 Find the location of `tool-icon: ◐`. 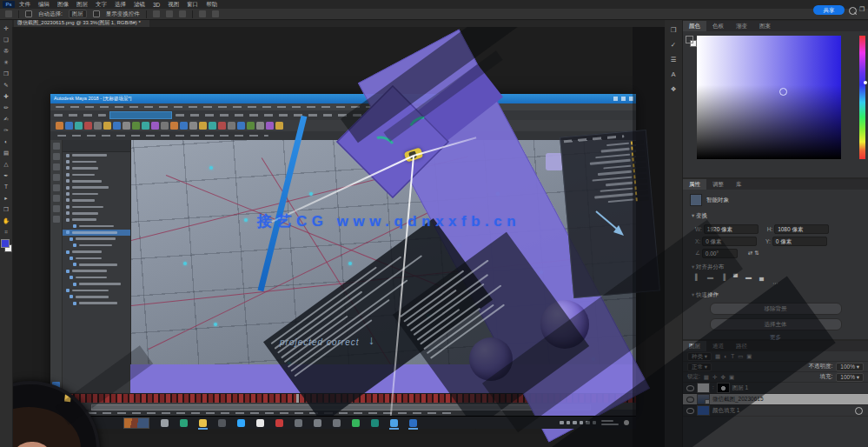

tool-icon: ◐ is located at coordinates (6, 141).